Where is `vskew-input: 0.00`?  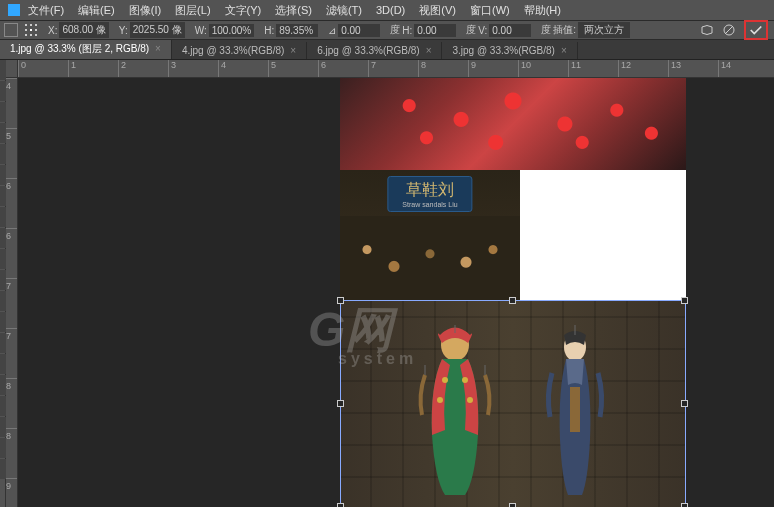 vskew-input: 0.00 is located at coordinates (510, 30).